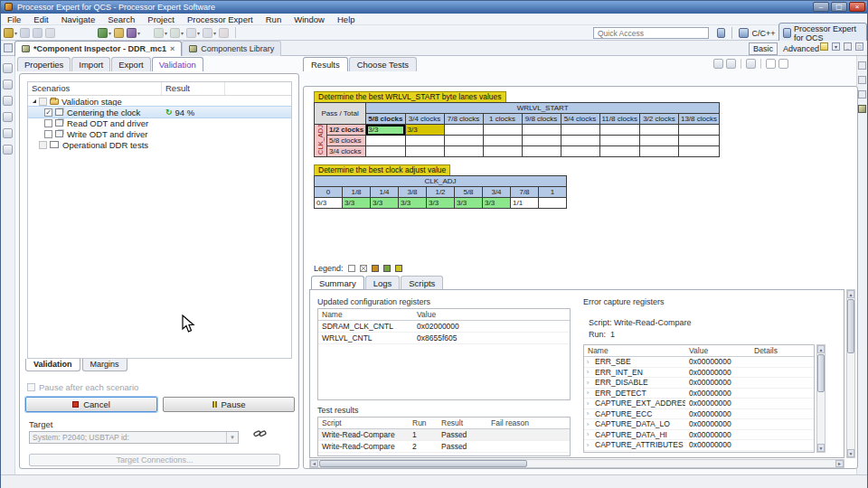 Image resolution: width=868 pixels, height=488 pixels. What do you see at coordinates (580, 119) in the screenshot?
I see `wrlvl-col-header-5-4-clocks: 5/4 clocks` at bounding box center [580, 119].